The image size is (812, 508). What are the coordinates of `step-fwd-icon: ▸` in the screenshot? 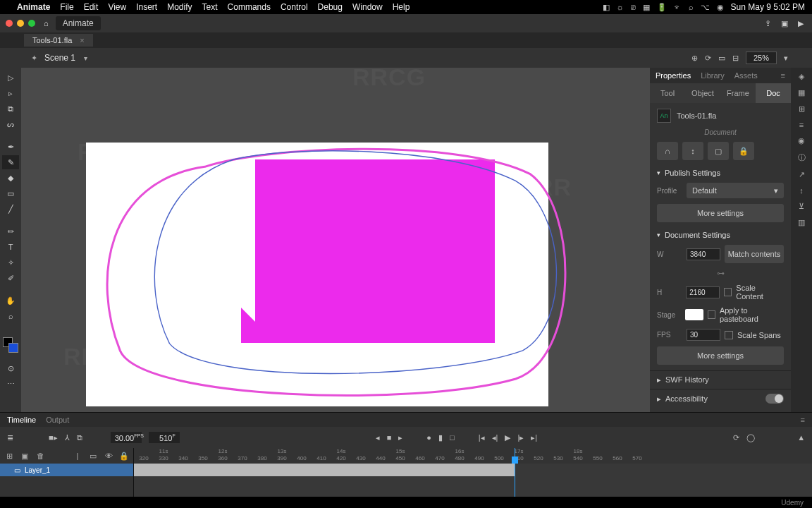 It's located at (400, 437).